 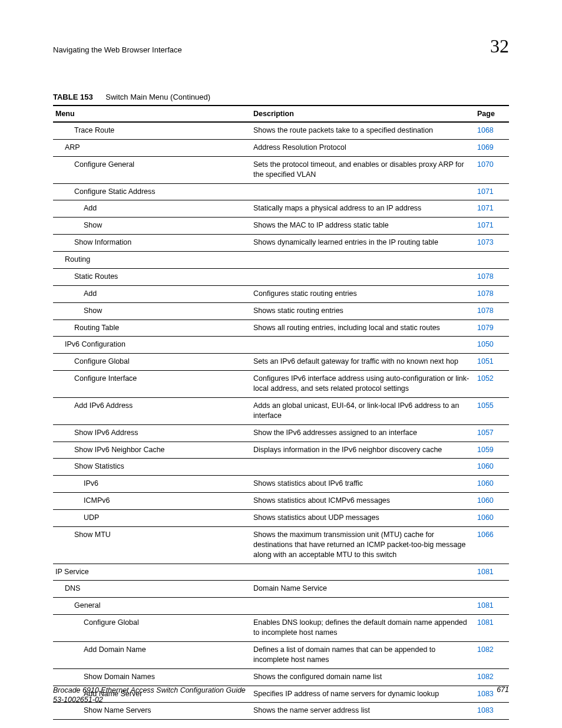 What do you see at coordinates (281, 209) in the screenshot?
I see `table-row: AddStatically maps a physical address to…` at bounding box center [281, 209].